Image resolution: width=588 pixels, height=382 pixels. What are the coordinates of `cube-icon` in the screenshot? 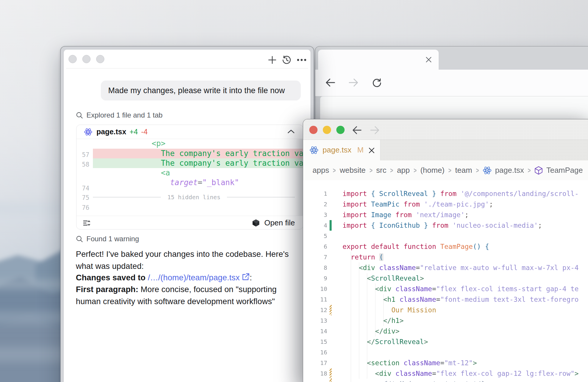 It's located at (539, 170).